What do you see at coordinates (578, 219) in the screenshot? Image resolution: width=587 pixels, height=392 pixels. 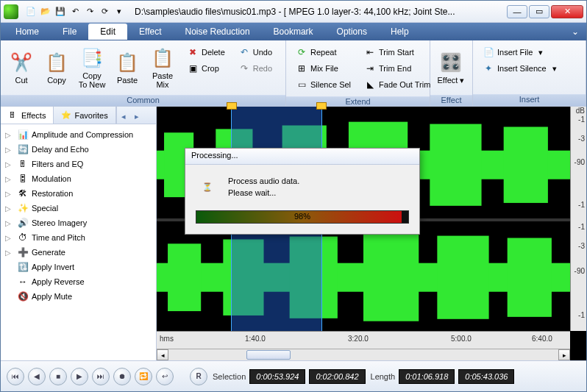 I see `db-scale: dB -1 -3 -90 -1 -1 -3 -90 -1` at bounding box center [578, 219].